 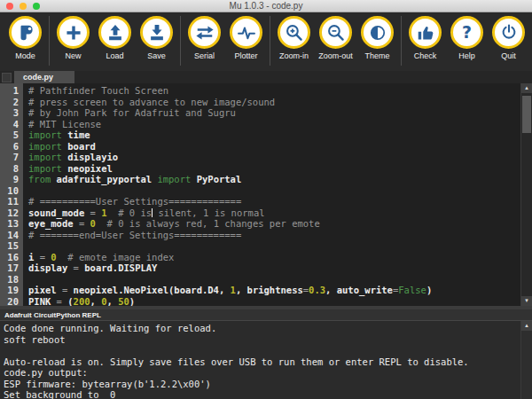 I want to click on line-number: 16, so click(x=9, y=257).